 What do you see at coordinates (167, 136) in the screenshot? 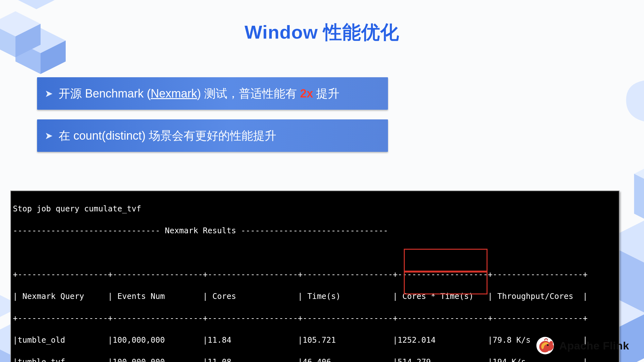
I see `callout-text: 在 count(distinct) 场景会有更好的性能提升` at bounding box center [167, 136].